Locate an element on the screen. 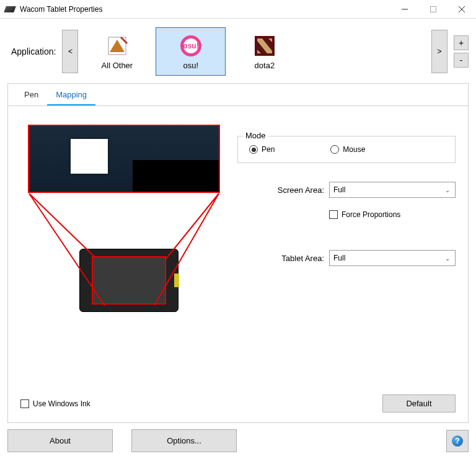 Image resolution: width=476 pixels, height=459 pixels. mode-pen-label: Pen is located at coordinates (268, 149).